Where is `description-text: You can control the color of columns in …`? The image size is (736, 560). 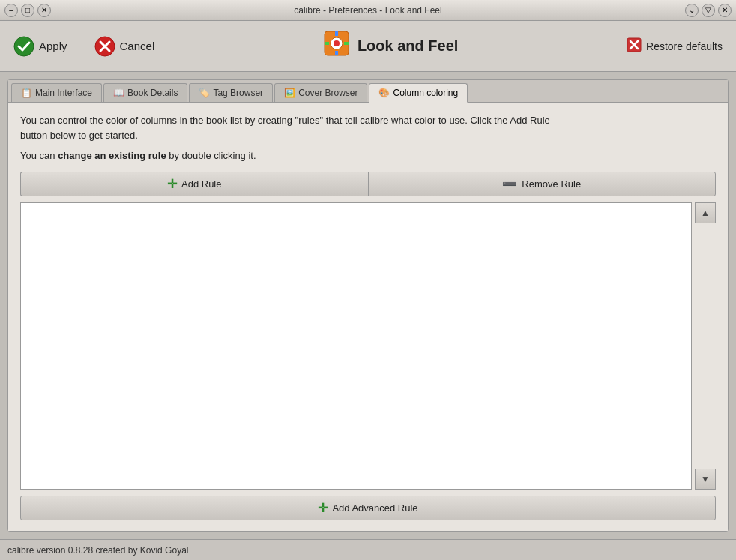
description-text: You can control the color of columns in … is located at coordinates (368, 127).